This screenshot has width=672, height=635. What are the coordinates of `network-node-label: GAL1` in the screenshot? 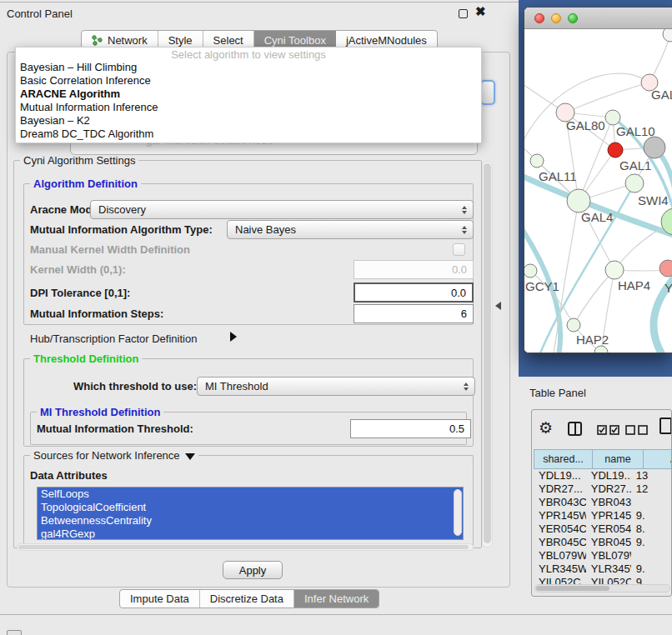 It's located at (635, 165).